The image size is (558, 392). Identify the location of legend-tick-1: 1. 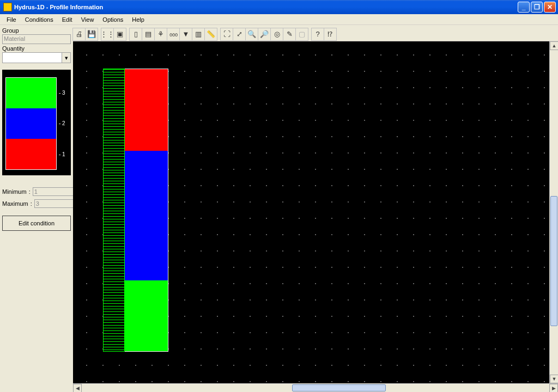
(63, 155).